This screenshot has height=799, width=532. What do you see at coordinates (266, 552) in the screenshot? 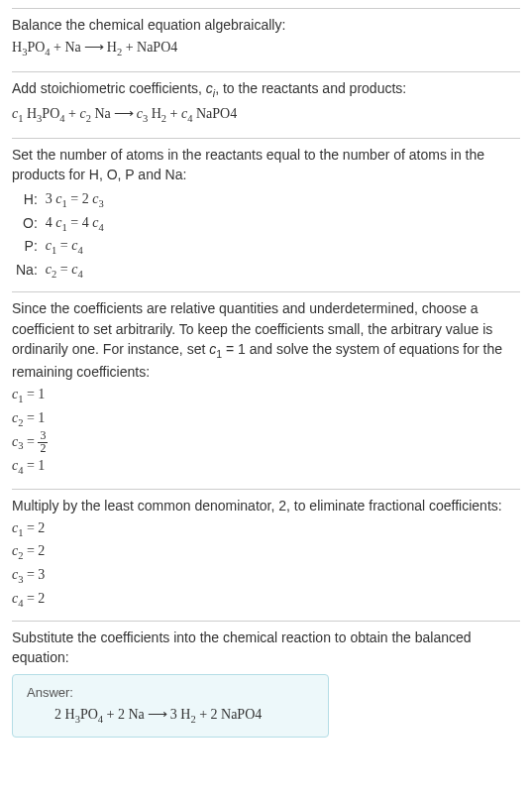
I see `coef-value: c2 = 2` at bounding box center [266, 552].